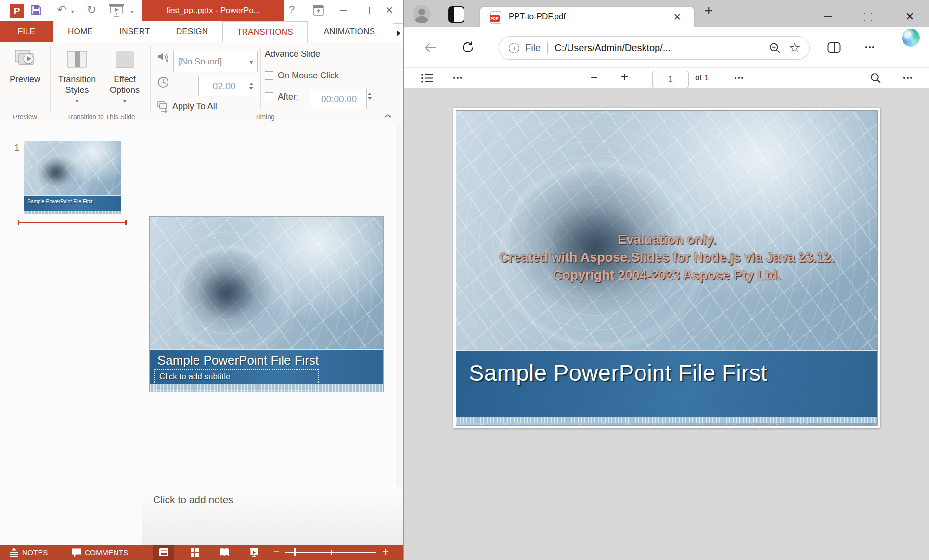 The image size is (929, 560). I want to click on slide-title-text: Sample PowerPoint File First, so click(267, 359).